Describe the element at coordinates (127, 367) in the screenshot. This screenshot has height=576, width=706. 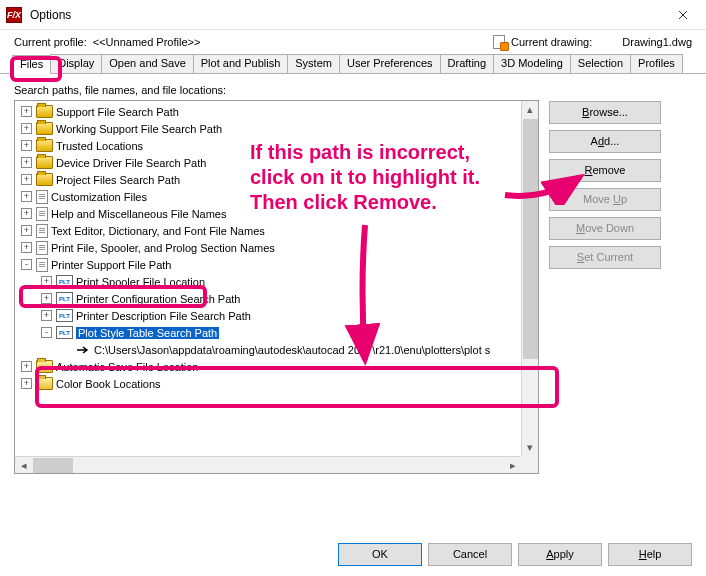
I see `tree-node-label: Automatic Save File Location` at that location.